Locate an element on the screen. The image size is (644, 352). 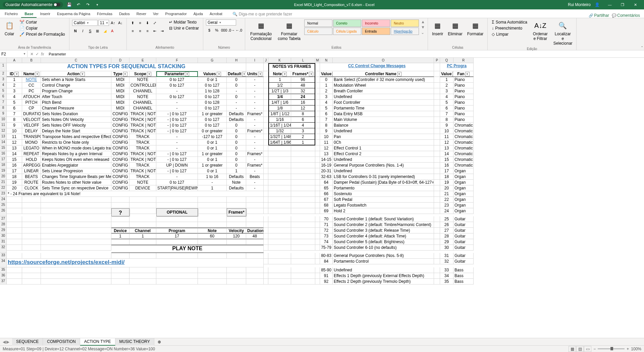
menu-ver: Ver is located at coordinates (156, 14).